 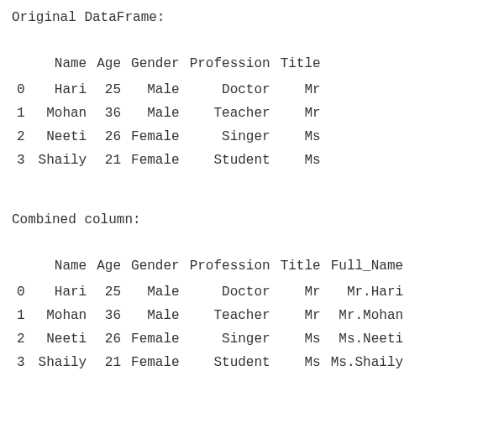 I want to click on section-title-original: Original DataFrame:, so click(x=252, y=18).